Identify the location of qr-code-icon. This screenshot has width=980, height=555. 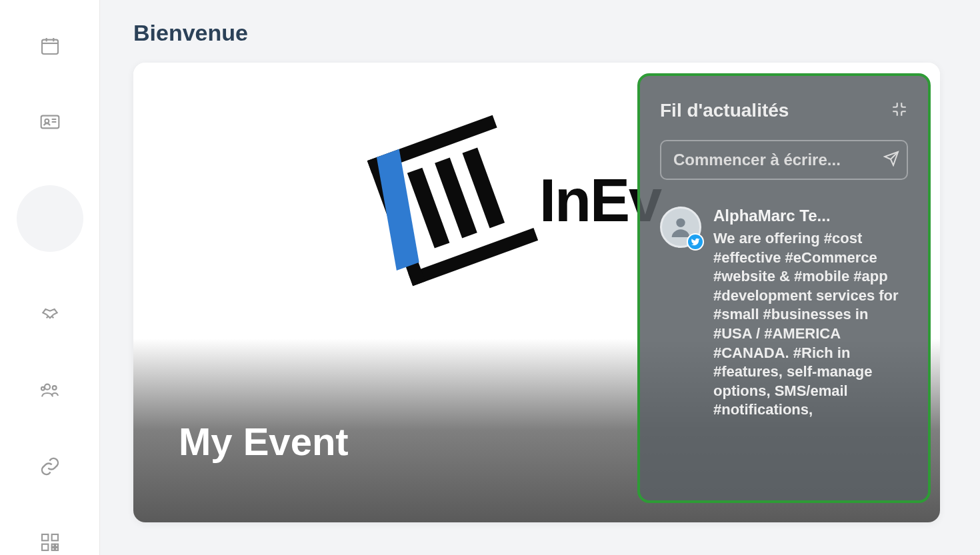
(50, 542).